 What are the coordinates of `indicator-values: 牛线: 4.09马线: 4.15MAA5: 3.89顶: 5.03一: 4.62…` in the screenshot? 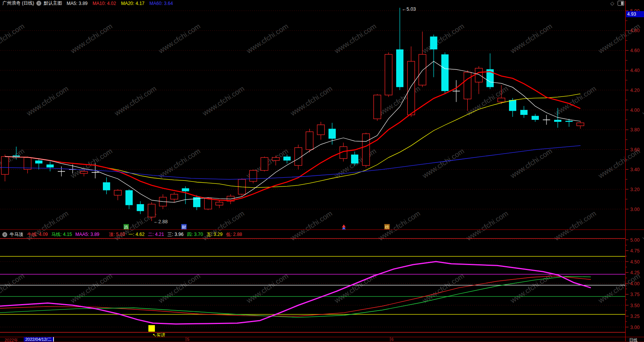 It's located at (136, 234).